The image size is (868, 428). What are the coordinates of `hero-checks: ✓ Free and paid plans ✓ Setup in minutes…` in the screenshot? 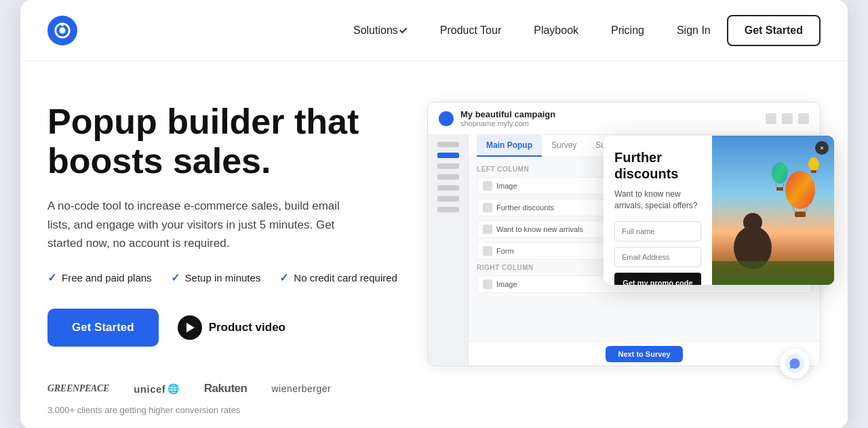 It's located at (224, 278).